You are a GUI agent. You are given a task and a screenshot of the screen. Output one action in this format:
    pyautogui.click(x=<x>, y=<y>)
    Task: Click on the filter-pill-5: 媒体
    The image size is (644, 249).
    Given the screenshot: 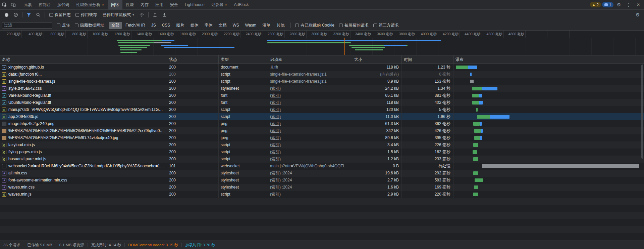 What is the action you would take?
    pyautogui.click(x=194, y=26)
    